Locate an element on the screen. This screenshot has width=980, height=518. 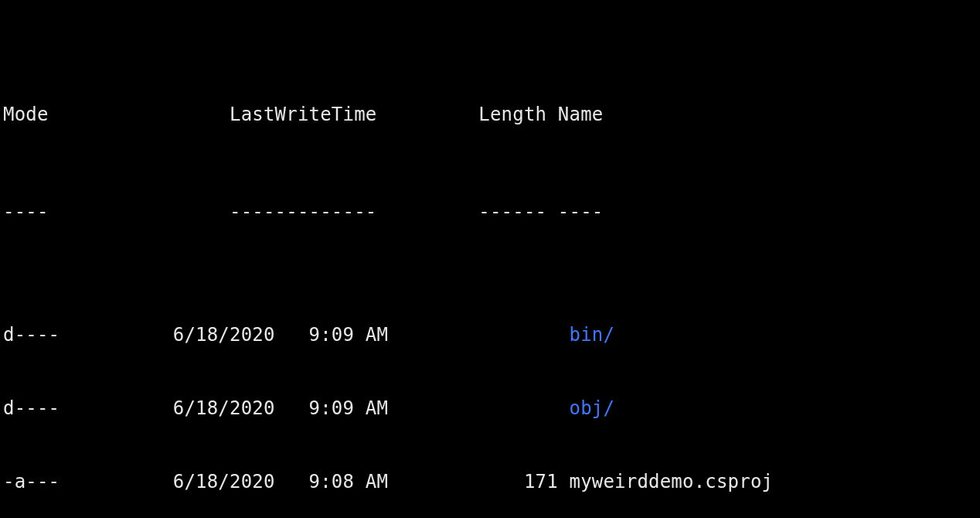
col-name: Name is located at coordinates (581, 114).